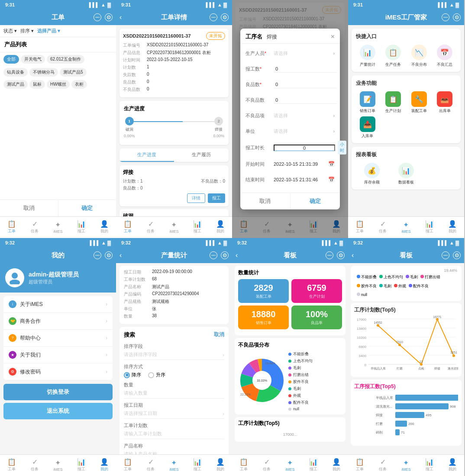  I want to click on tab-wo-5: 📋工单, so click(12, 466).